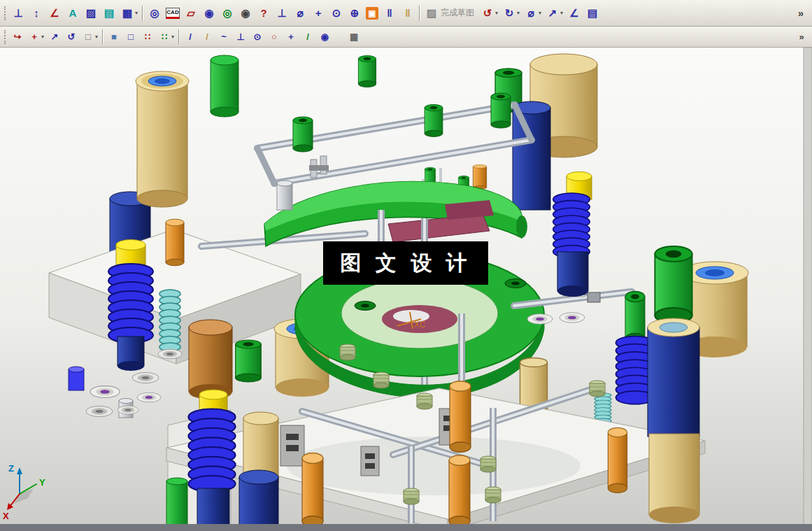 This screenshot has width=812, height=531. I want to click on offset-center-point-glyph: ⊕, so click(355, 13).